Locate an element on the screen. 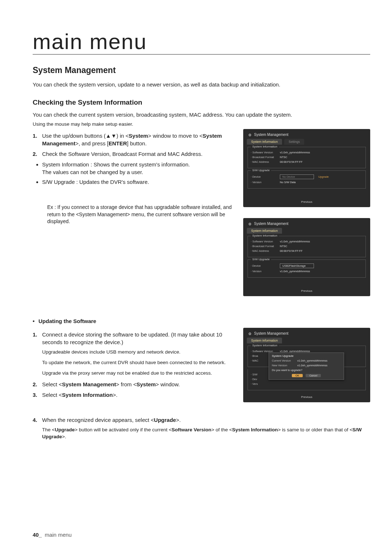  heading-checking-system-info: Checking the System Information is located at coordinates (201, 102).